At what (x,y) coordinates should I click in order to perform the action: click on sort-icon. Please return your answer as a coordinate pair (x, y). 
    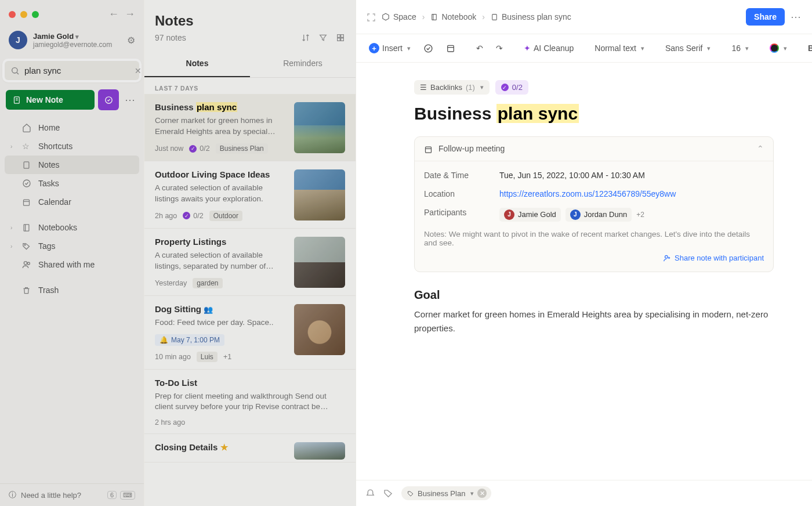
    Looking at the image, I should click on (306, 37).